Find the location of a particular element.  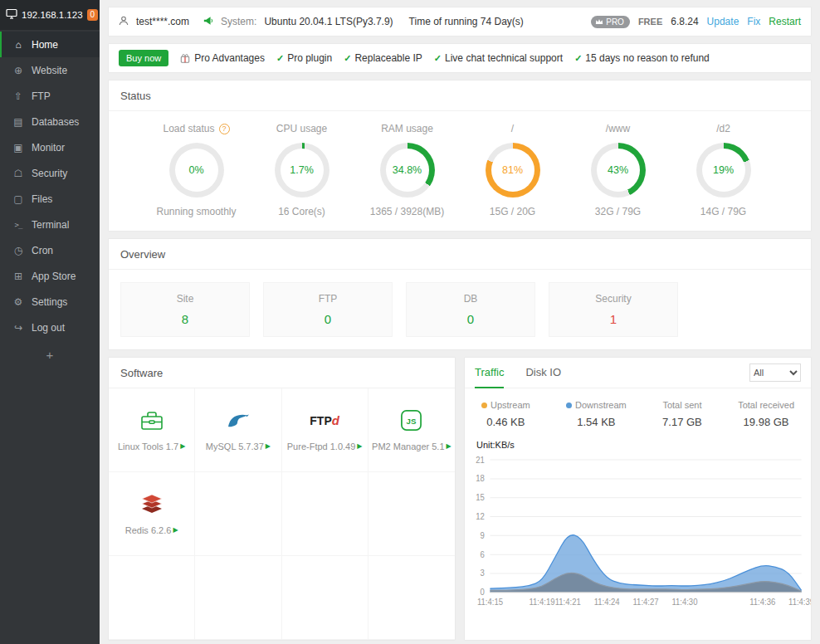

account-name: test****.com is located at coordinates (163, 22).